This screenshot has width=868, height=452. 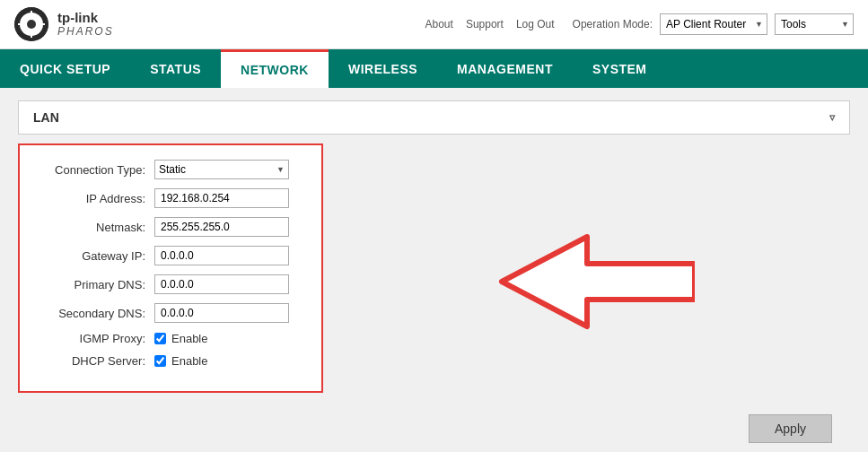 What do you see at coordinates (96, 256) in the screenshot?
I see `gateway-ip-label: Gateway IP:` at bounding box center [96, 256].